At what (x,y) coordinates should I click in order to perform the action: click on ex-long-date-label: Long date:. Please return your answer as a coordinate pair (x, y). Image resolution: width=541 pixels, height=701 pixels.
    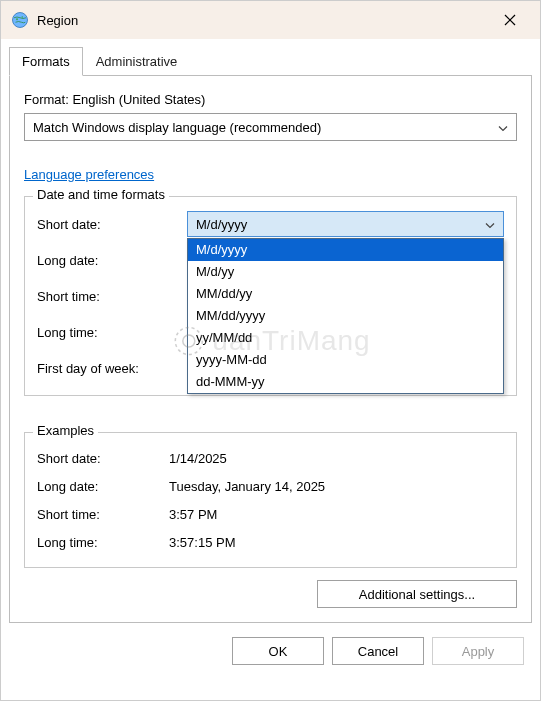
    Looking at the image, I should click on (103, 486).